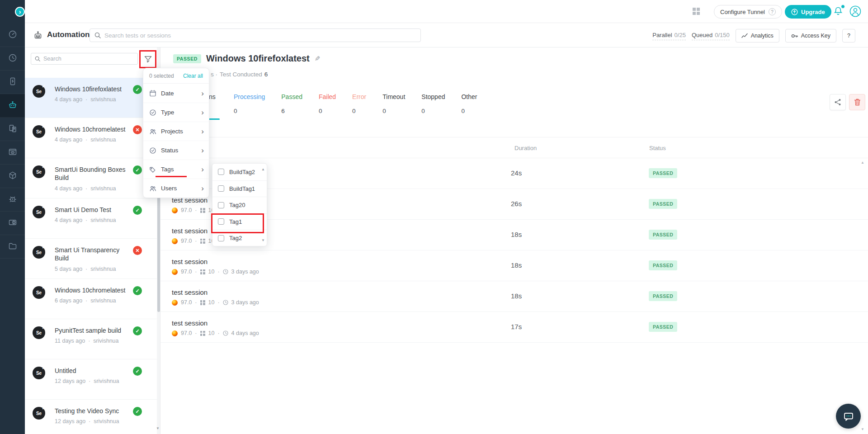 The image size is (868, 434). What do you see at coordinates (663, 265) in the screenshot?
I see `session-status-badge: PASSED` at bounding box center [663, 265].